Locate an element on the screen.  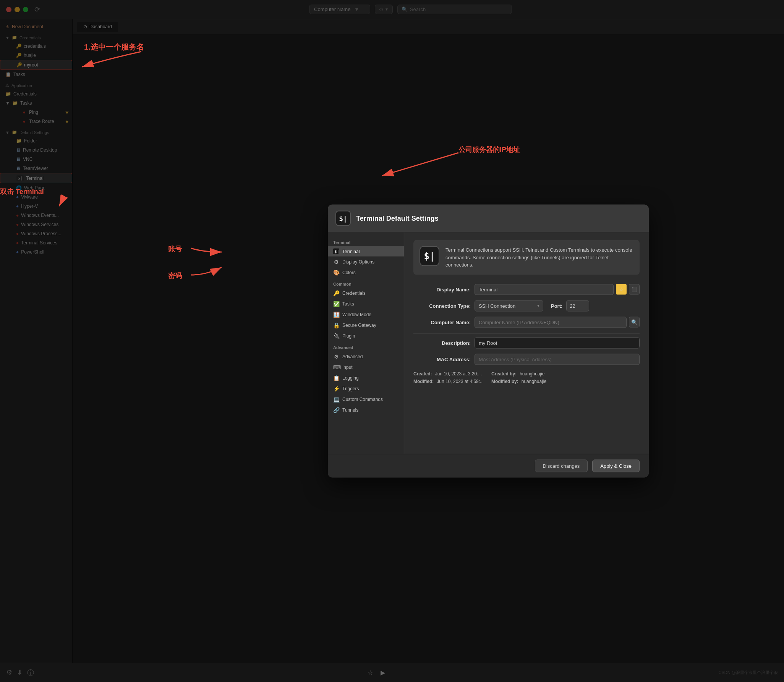
modal-sidebar-item-plugin: 🔌 Plugin is located at coordinates (366, 336).